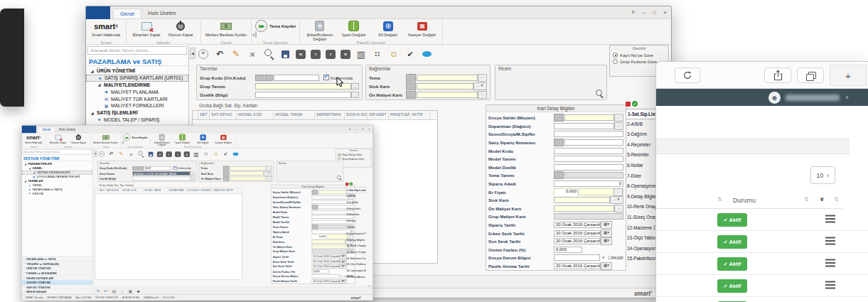 Image resolution: width=868 pixels, height=302 pixels. Describe the element at coordinates (639, 55) in the screenshot. I see `radio-option: Kayıt No'ya Göre` at that location.